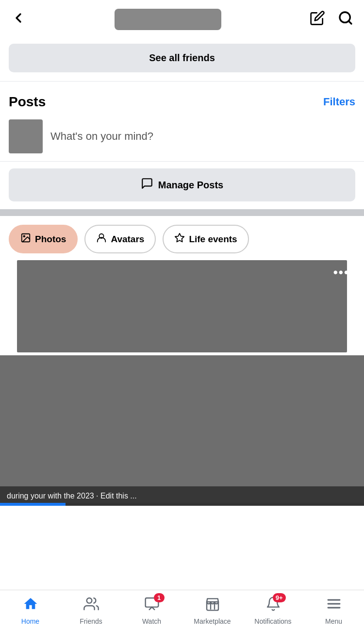  I want to click on photos-tab-label: Photos, so click(50, 239).